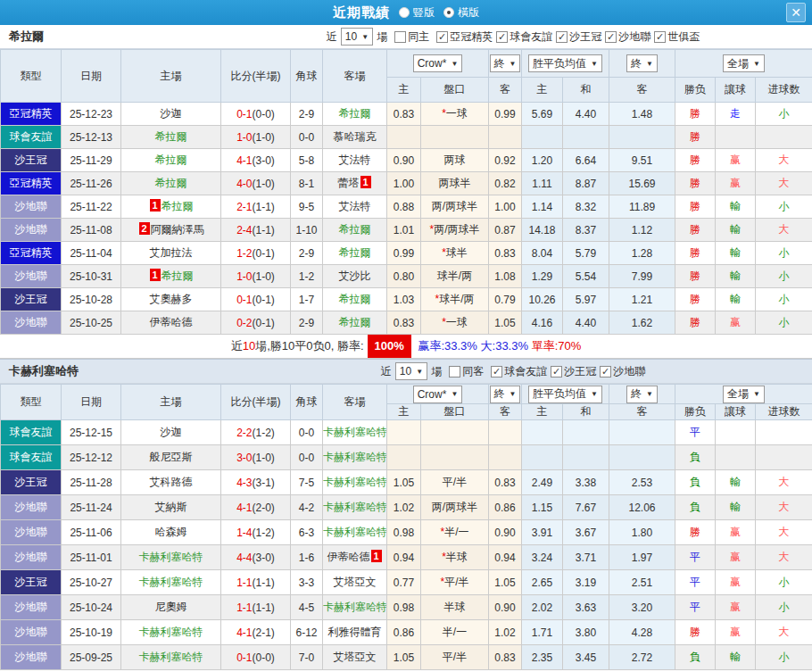 The image size is (812, 672). I want to click on avg-away-odds: 1.80, so click(642, 533).